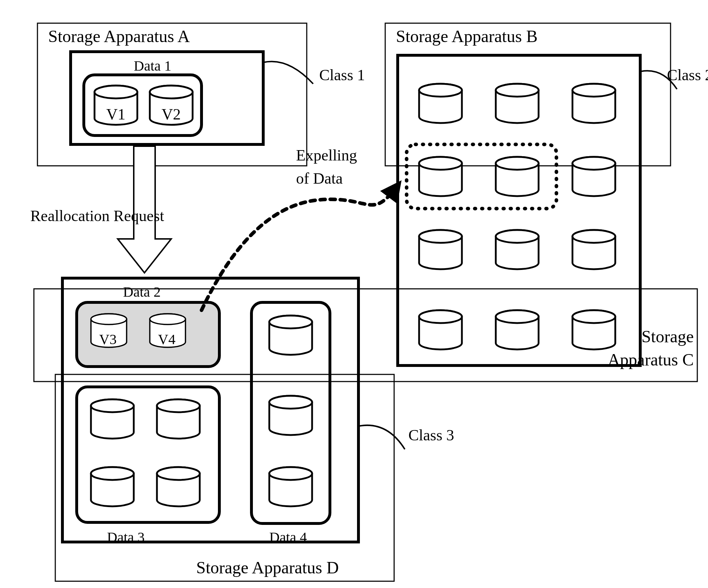  I want to click on expelling-label-line2: of Data, so click(320, 178).